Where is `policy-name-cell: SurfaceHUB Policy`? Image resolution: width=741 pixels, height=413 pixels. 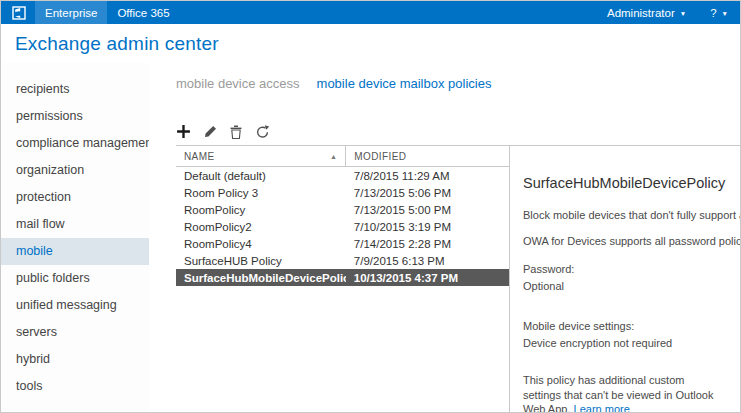 policy-name-cell: SurfaceHUB Policy is located at coordinates (261, 260).